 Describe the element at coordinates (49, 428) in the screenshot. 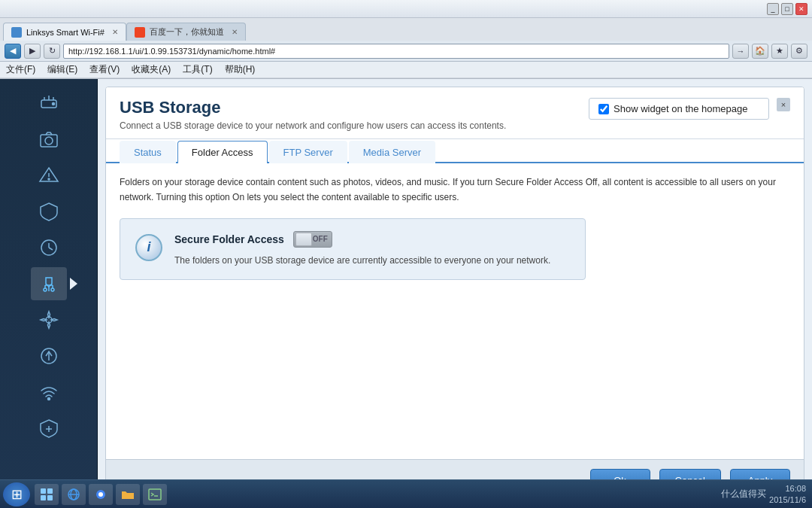

I see `sidebar-item-shield` at that location.